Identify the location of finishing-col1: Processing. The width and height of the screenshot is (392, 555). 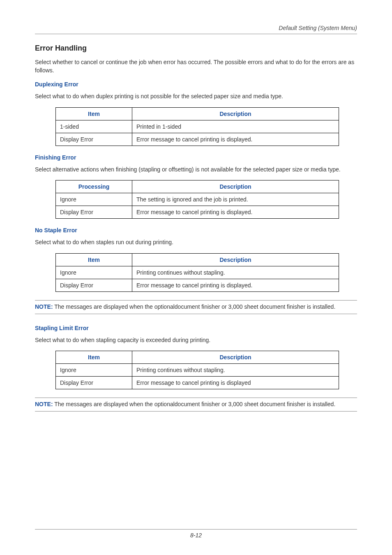
(94, 187).